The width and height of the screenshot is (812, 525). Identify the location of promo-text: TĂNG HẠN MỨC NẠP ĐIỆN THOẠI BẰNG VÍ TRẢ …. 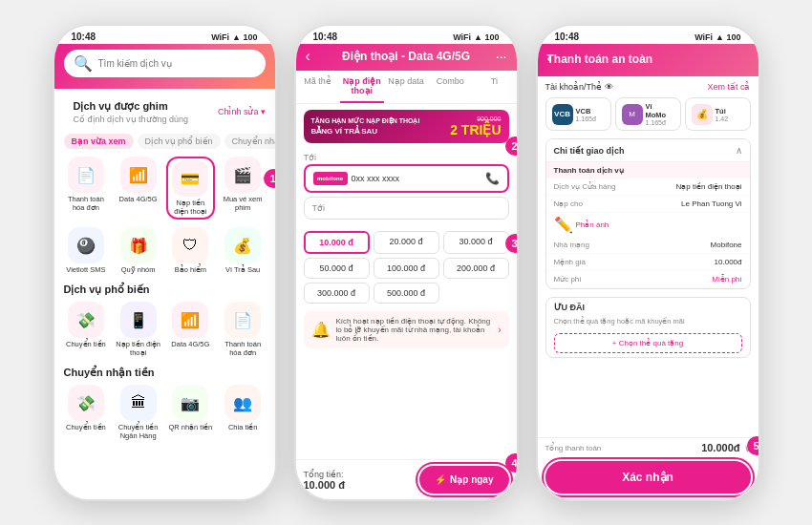
(366, 126).